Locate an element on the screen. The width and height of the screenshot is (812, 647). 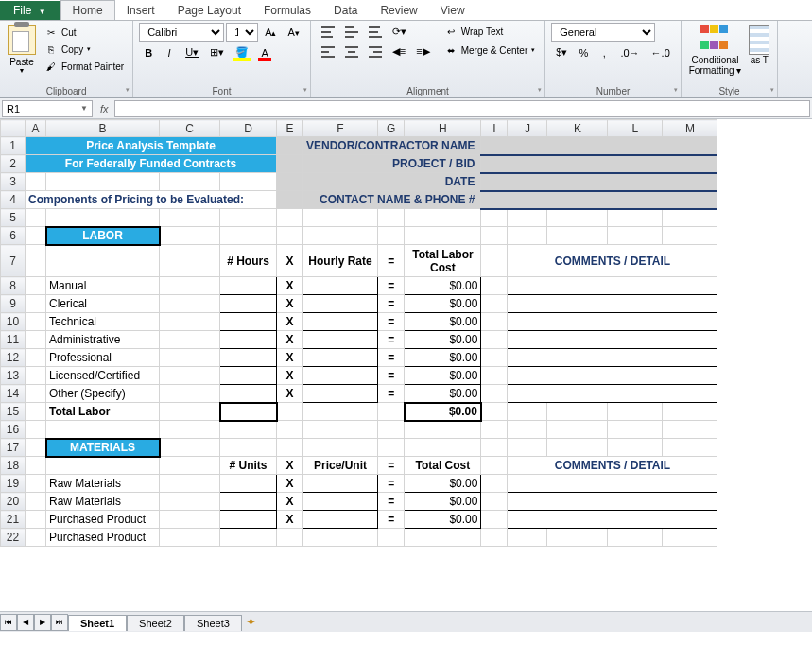
insert-sheet-button: ✦ is located at coordinates (251, 622).